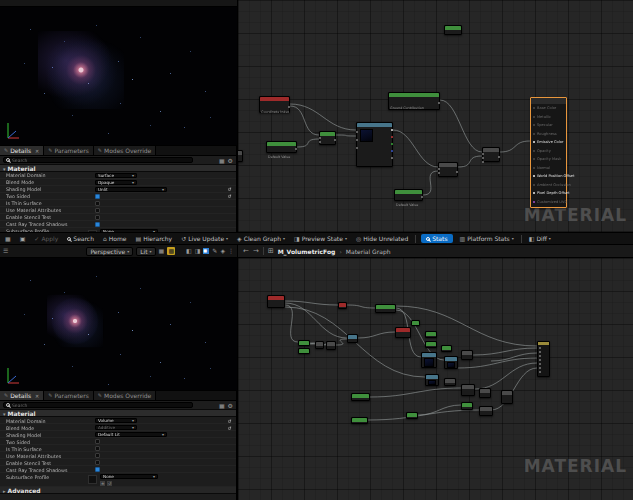 The height and width of the screenshot is (500, 633). What do you see at coordinates (214, 251) in the screenshot?
I see `edit-icon: ✎` at bounding box center [214, 251].